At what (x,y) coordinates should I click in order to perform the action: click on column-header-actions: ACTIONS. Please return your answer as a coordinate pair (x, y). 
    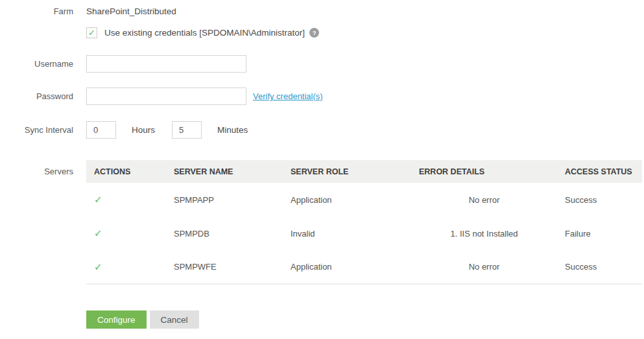
    Looking at the image, I should click on (126, 171).